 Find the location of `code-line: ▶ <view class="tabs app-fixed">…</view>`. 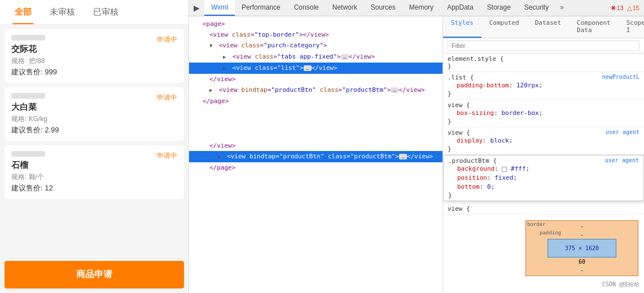

code-line: ▶ <view class="tabs app-fixed">…</view> is located at coordinates (316, 57).